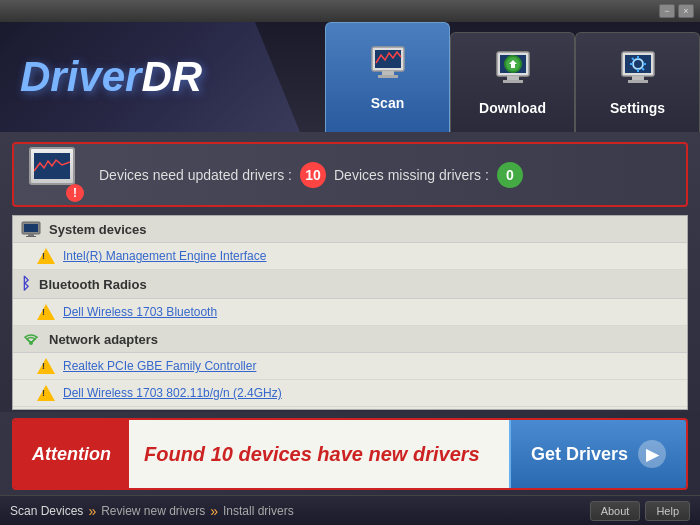  I want to click on bottom-bar: Scan Devices » Review new drivers » Inst…, so click(350, 510).